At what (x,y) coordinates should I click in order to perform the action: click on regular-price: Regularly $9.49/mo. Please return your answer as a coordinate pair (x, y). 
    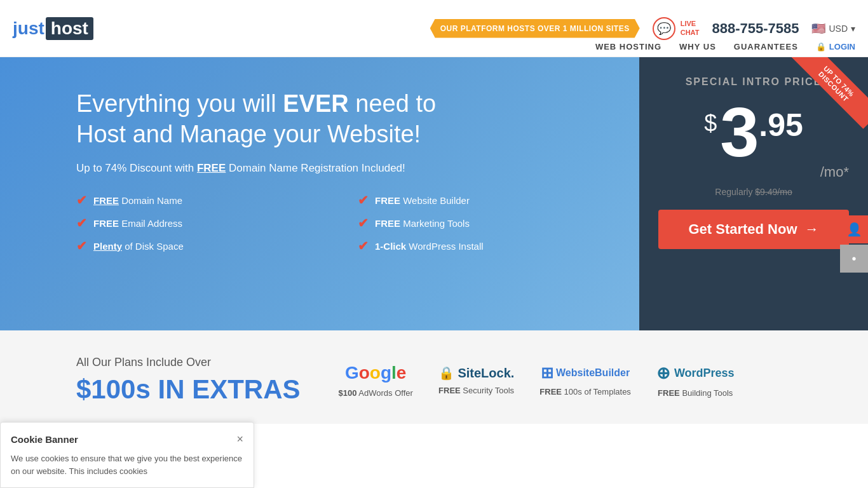
    Looking at the image, I should click on (754, 192).